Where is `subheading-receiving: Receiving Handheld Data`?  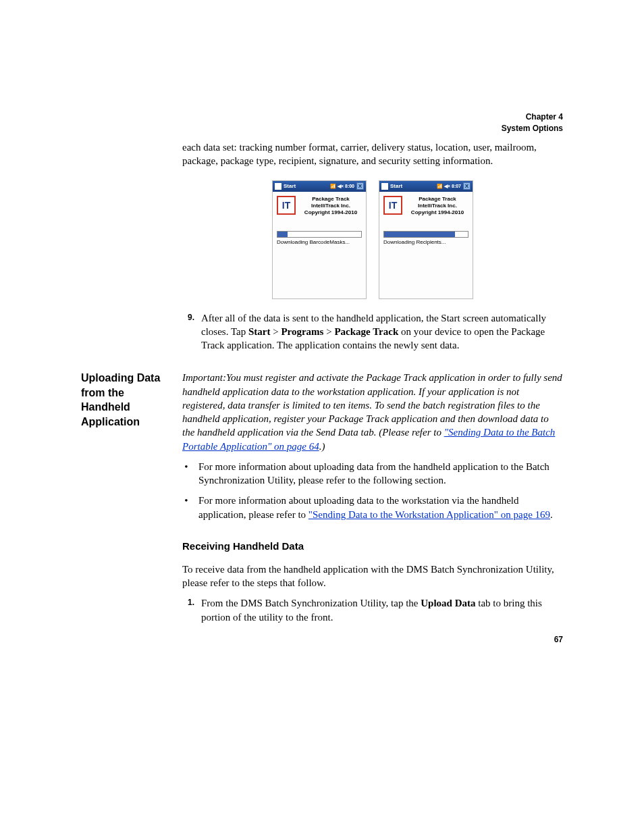 subheading-receiving: Receiving Handheld Data is located at coordinates (373, 546).